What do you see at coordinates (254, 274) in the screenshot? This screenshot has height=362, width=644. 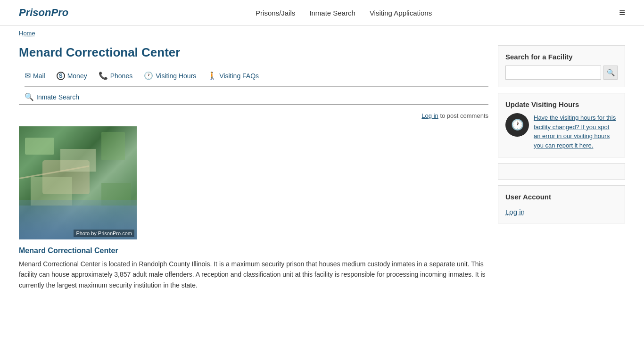 I see `facility-description: Menard Correctional Center is located in…` at bounding box center [254, 274].